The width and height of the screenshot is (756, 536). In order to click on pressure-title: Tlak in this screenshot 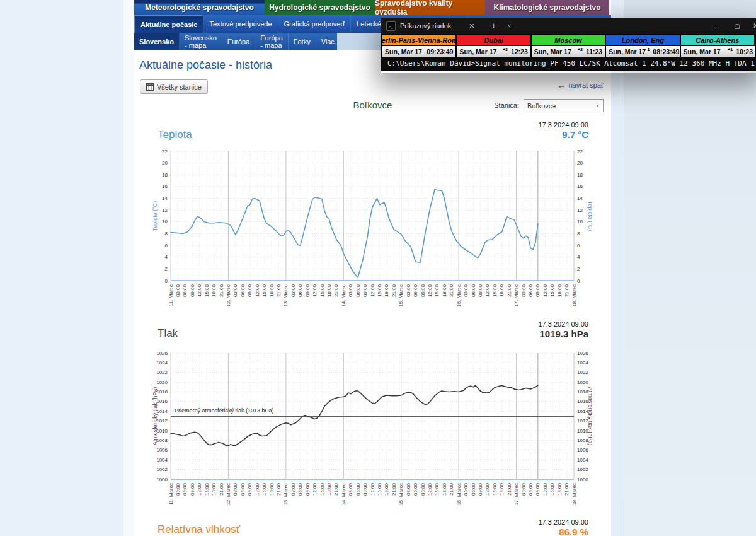, I will do `click(168, 334)`.